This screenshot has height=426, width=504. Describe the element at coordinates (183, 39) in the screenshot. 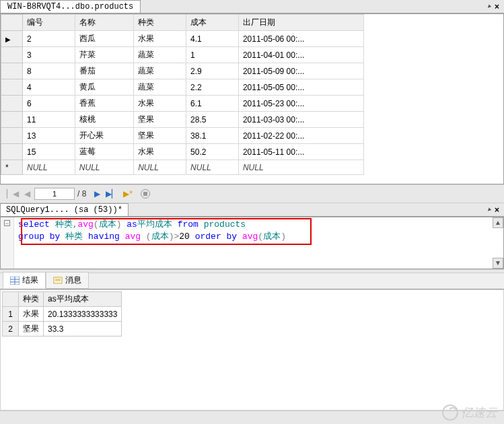

I see `table-row: ▶2西瓜水果4.12011-05-06 00:...` at that location.